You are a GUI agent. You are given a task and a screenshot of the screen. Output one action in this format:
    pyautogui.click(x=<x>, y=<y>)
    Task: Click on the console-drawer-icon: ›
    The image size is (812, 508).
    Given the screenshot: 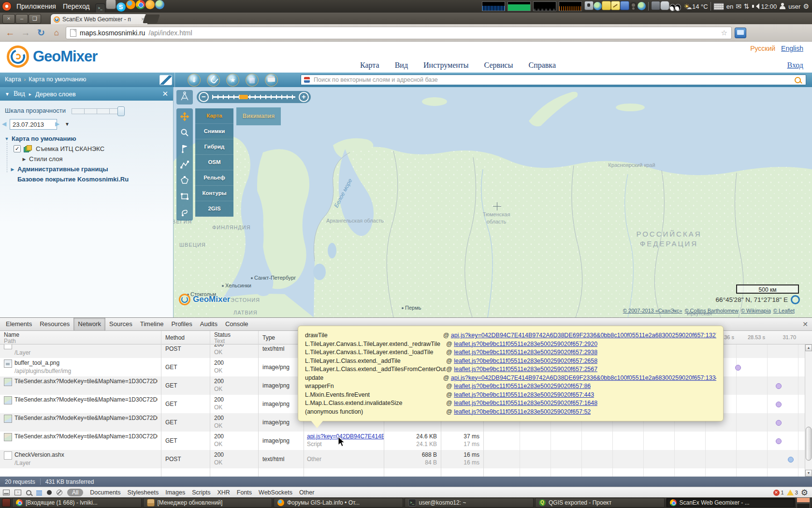 What is the action you would take?
    pyautogui.click(x=18, y=493)
    